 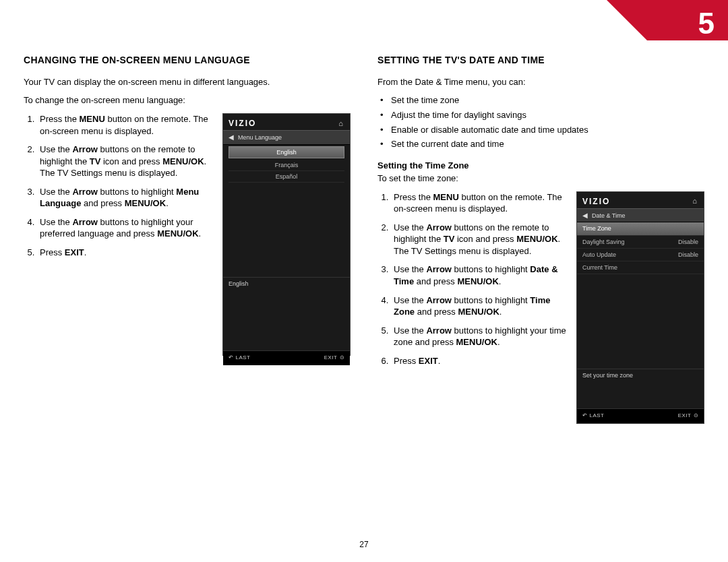 I want to click on bullet-1: Set the time zone, so click(x=547, y=100).